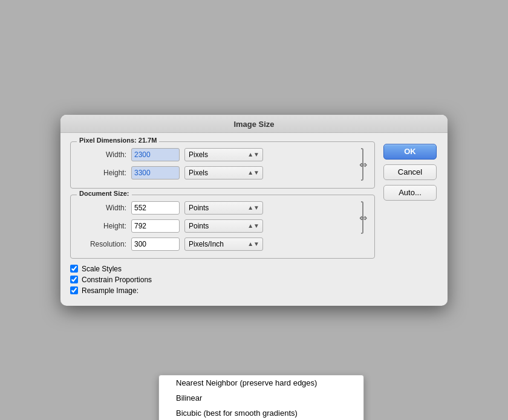  What do you see at coordinates (118, 140) in the screenshot?
I see `pixel-dimensions-legend: Pixel Dimensions: 21.7M` at bounding box center [118, 140].